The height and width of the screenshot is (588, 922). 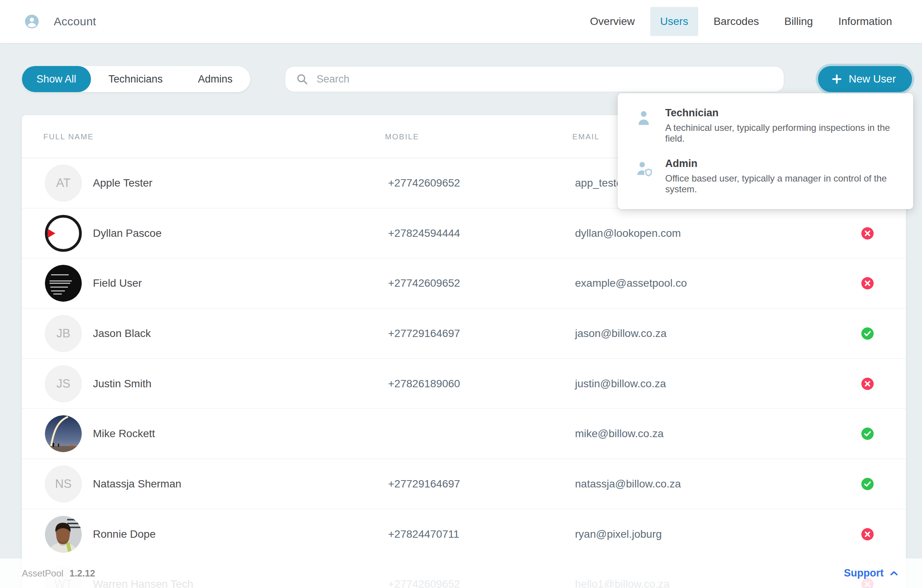 What do you see at coordinates (628, 484) in the screenshot?
I see `user-email: natassja@billow.co.za` at bounding box center [628, 484].